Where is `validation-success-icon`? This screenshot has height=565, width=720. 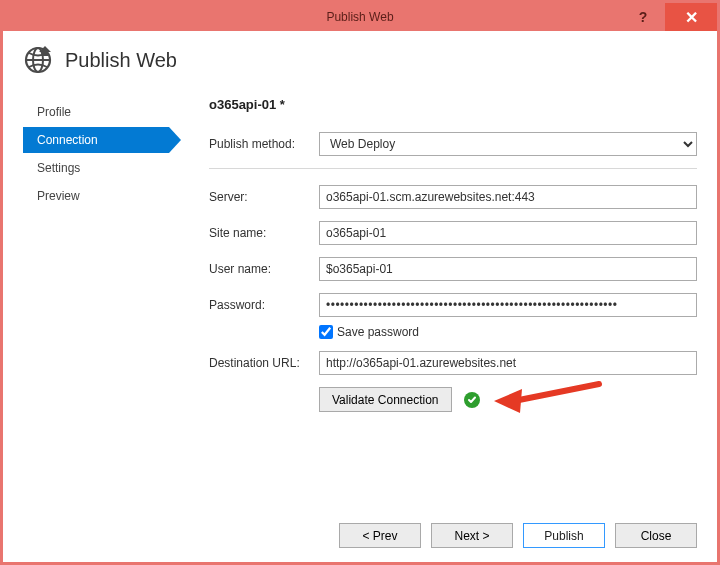 validation-success-icon is located at coordinates (472, 400).